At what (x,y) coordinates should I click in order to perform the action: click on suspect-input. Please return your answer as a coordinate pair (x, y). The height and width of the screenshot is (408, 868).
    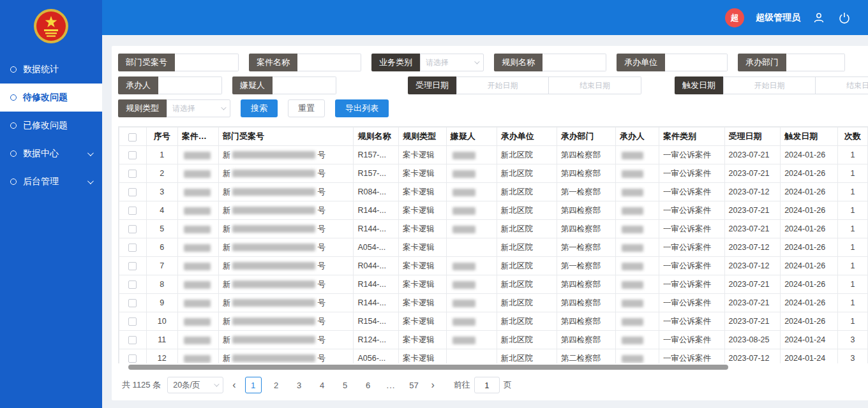
    Looking at the image, I should click on (304, 85).